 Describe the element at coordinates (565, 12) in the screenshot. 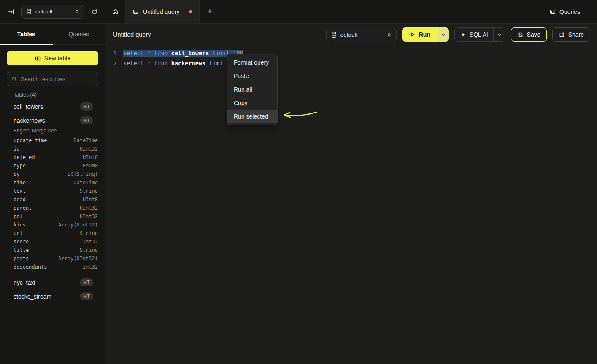

I see `queries-button: Queries` at that location.